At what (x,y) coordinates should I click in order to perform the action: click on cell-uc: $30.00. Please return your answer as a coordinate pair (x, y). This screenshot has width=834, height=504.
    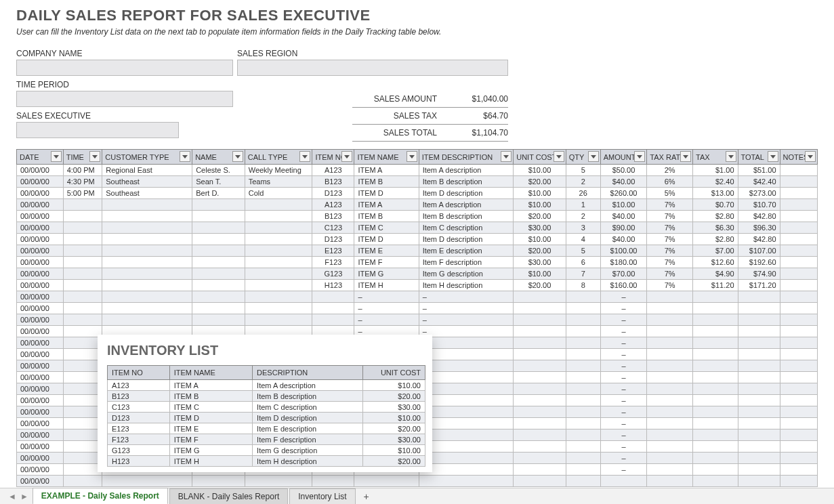
    Looking at the image, I should click on (540, 228).